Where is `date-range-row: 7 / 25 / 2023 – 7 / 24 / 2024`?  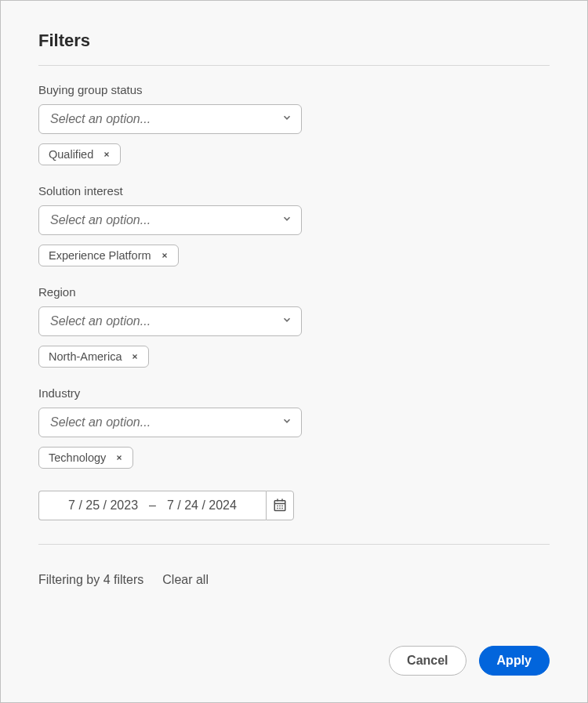
date-range-row: 7 / 25 / 2023 – 7 / 24 / 2024 is located at coordinates (166, 506).